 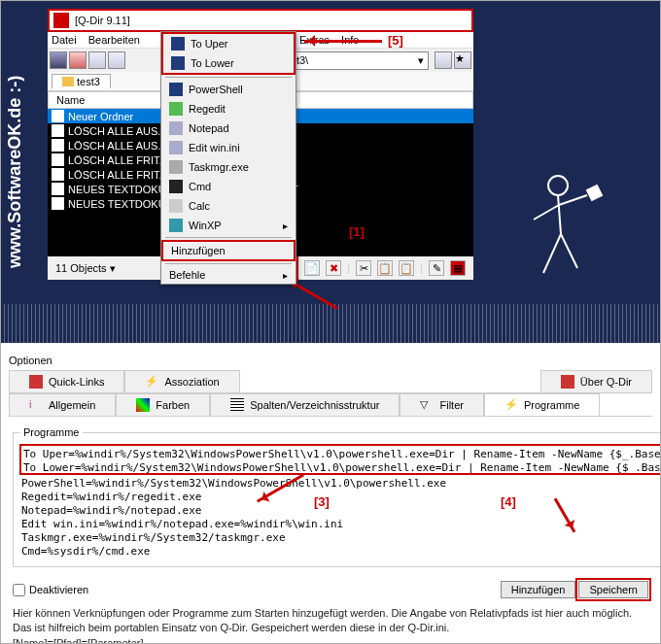 I want to click on speichern-button: Speichern, so click(x=613, y=590).